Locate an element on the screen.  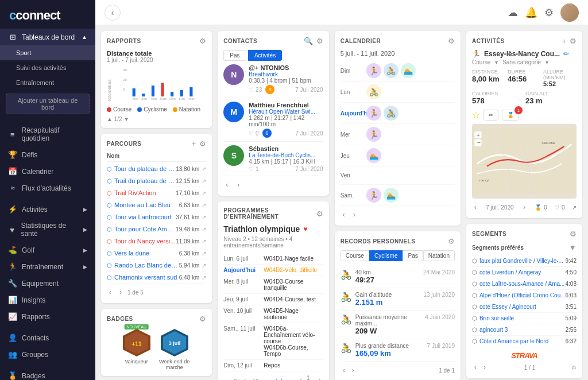
seg-name: Côte d'Amance par le Nord is located at coordinates (523, 341).